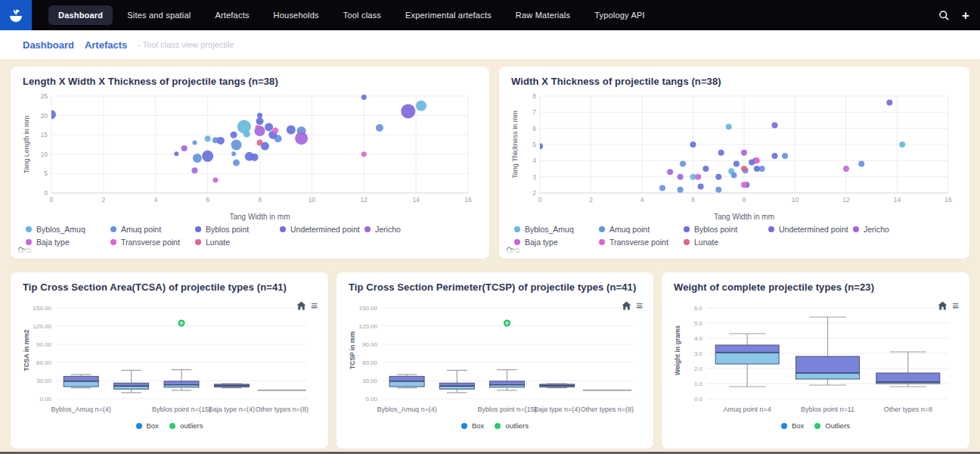 This screenshot has height=454, width=980. What do you see at coordinates (815, 425) in the screenshot?
I see `box-legend: BoxOutliers` at bounding box center [815, 425].